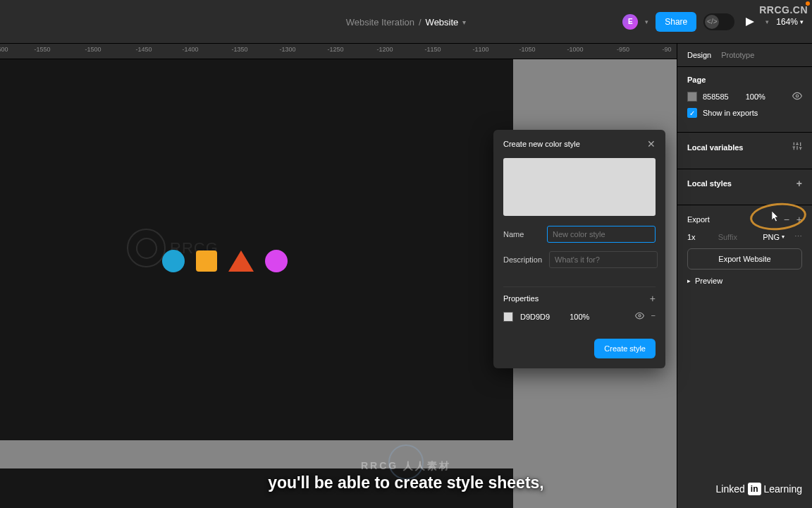 The width and height of the screenshot is (812, 508). I want to click on tab-prototype: Prototype, so click(737, 55).